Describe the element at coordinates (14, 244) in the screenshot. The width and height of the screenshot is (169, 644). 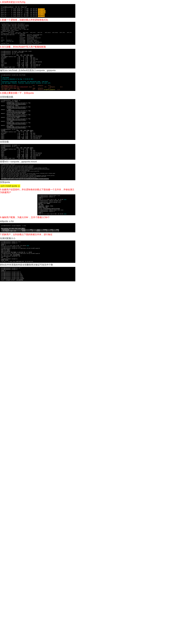
I see `block: [root@localhost lv01]# su lisi [lisi@loc…` at that location.